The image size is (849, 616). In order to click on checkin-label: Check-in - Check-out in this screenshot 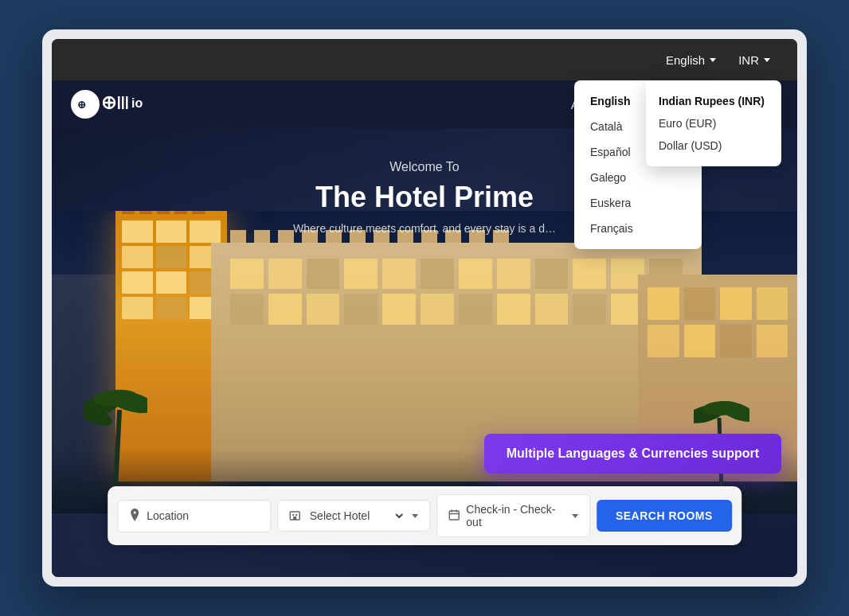, I will do `click(516, 516)`.